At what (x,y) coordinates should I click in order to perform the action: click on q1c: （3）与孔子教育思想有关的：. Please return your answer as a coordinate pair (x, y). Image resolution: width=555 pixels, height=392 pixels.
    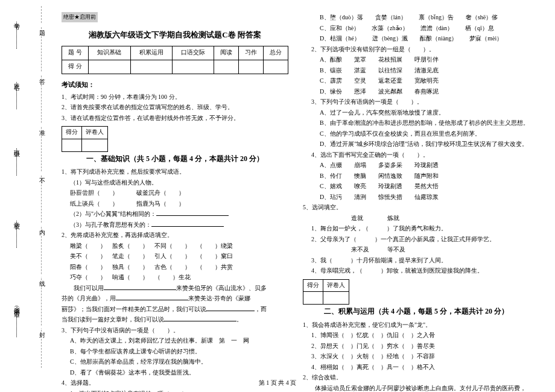
    Looking at the image, I should click on (175, 226).